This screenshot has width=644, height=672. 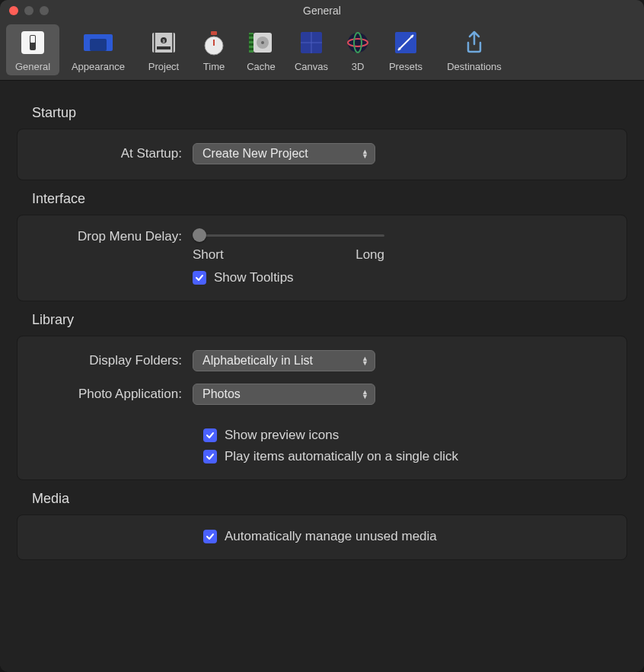 What do you see at coordinates (113, 237) in the screenshot?
I see `drop-menu-delay-label: Drop Menu Delay:` at bounding box center [113, 237].